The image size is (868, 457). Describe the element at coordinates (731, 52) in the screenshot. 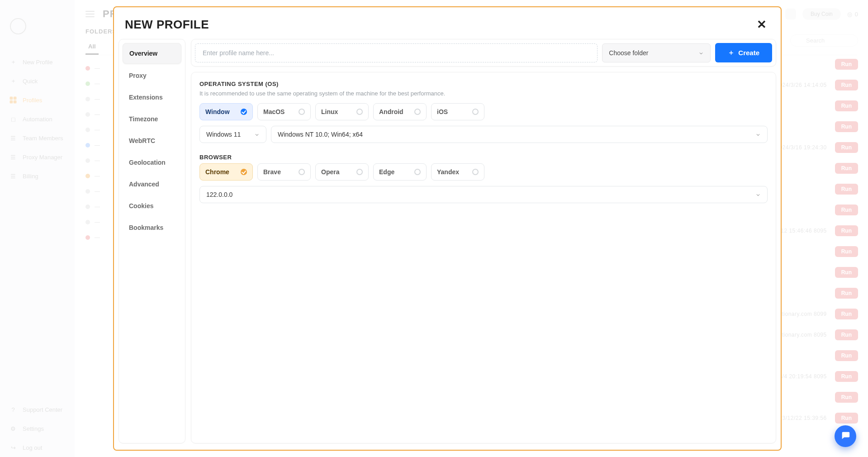

I see `plus-icon: ＋` at that location.